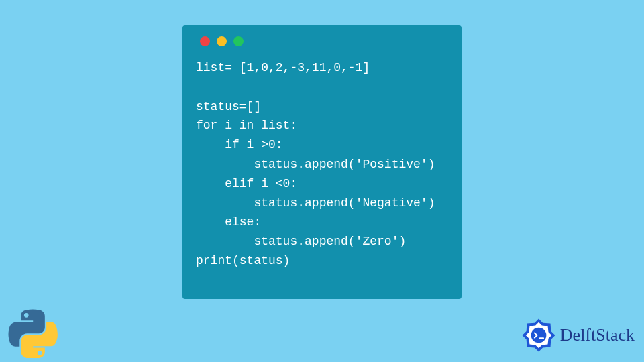  What do you see at coordinates (539, 335) in the screenshot?
I see `delftstack-badge-icon` at bounding box center [539, 335].